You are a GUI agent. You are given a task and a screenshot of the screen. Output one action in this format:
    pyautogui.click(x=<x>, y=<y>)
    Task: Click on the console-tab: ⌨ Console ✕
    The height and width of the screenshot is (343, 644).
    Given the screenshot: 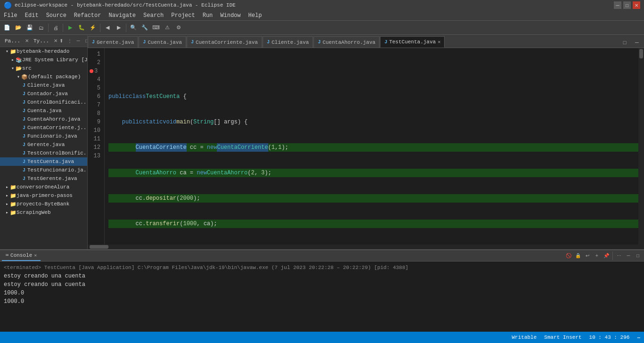 What is the action you would take?
    pyautogui.click(x=21, y=256)
    